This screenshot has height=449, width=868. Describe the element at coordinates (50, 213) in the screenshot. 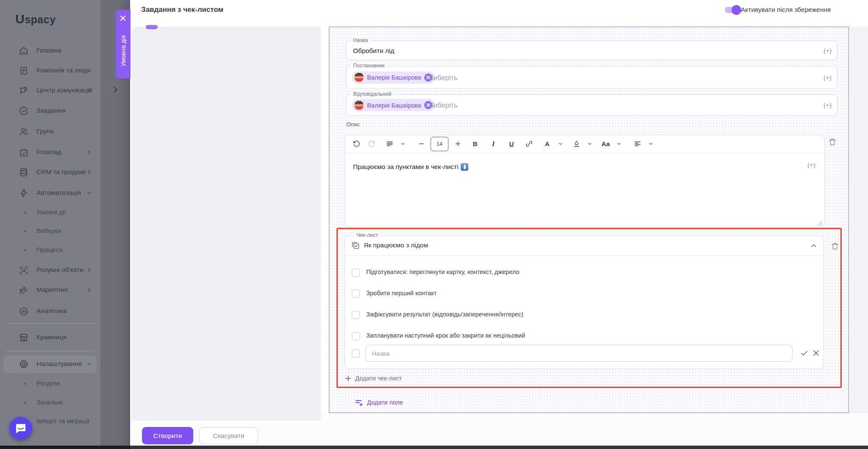

I see `sidebar-item-conditional-actions: Умовні дії` at that location.